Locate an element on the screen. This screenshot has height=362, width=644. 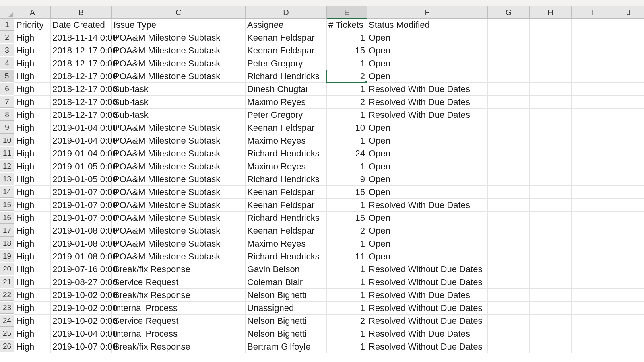
cell-A7: High is located at coordinates (33, 102).